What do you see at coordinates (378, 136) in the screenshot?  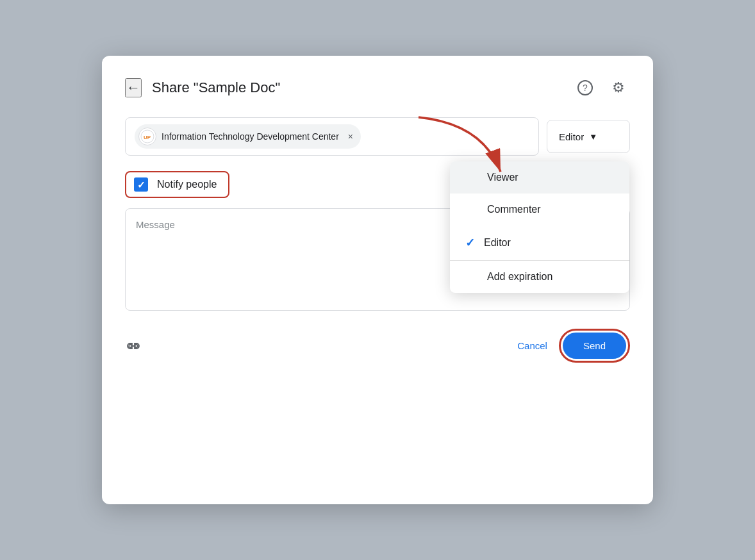 I see `share-row-container: UP Information Technology Development Ce…` at bounding box center [378, 136].